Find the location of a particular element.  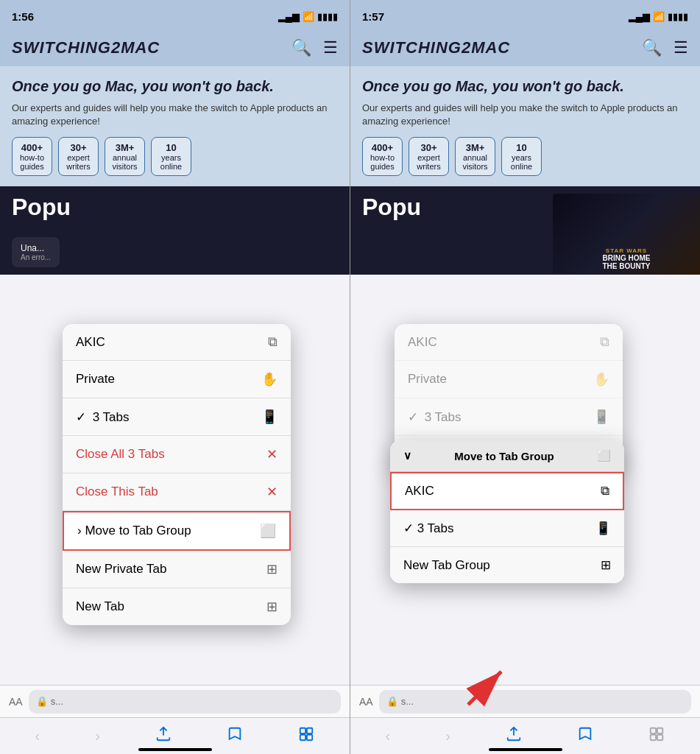

right-status-bar: 1:57 ▂▄▆ 📶 ▮▮▮▮ is located at coordinates (526, 16).